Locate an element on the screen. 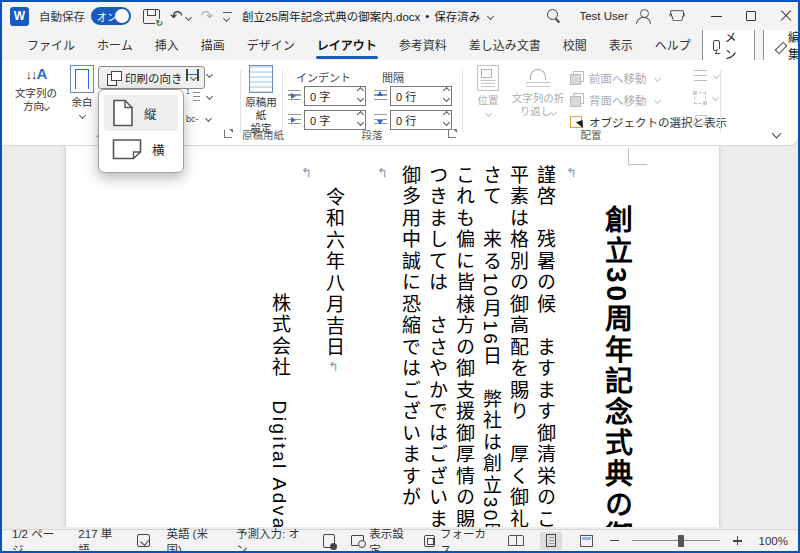 The image size is (800, 553). orientation-landscape-item: 横 is located at coordinates (141, 149).